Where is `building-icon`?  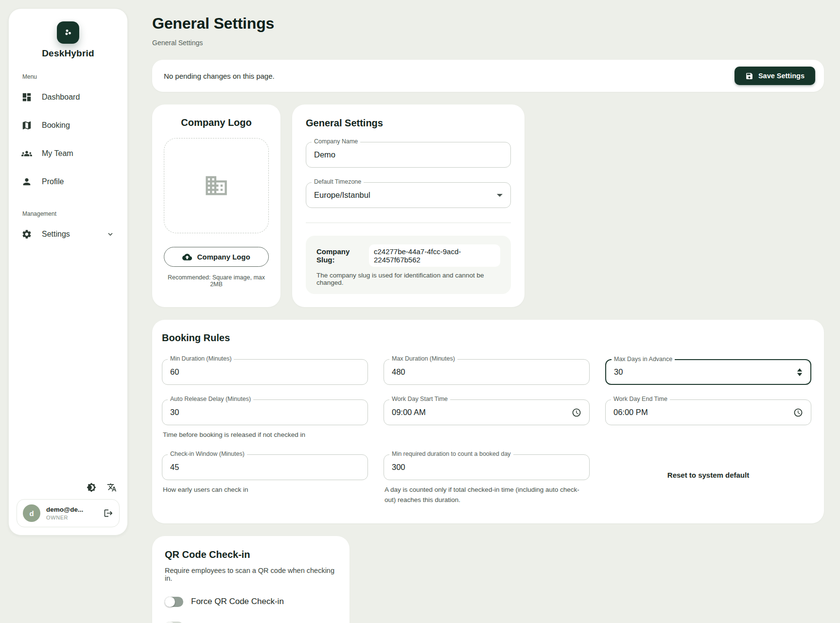 building-icon is located at coordinates (216, 186).